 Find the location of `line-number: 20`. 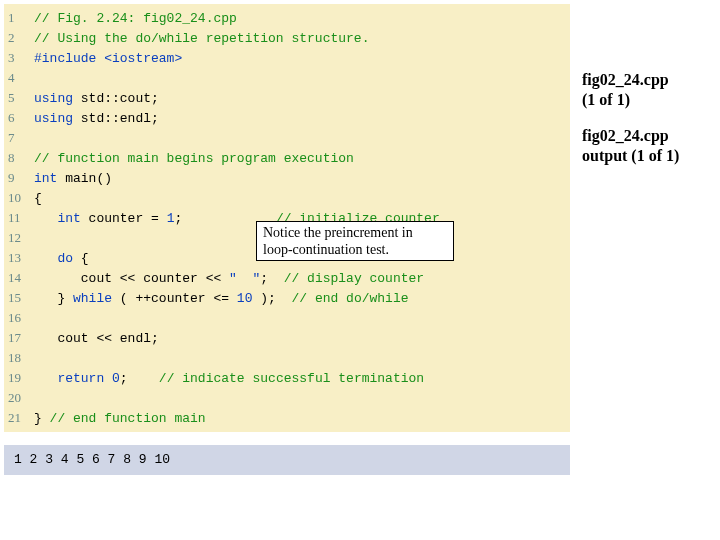

line-number: 20 is located at coordinates (21, 398).